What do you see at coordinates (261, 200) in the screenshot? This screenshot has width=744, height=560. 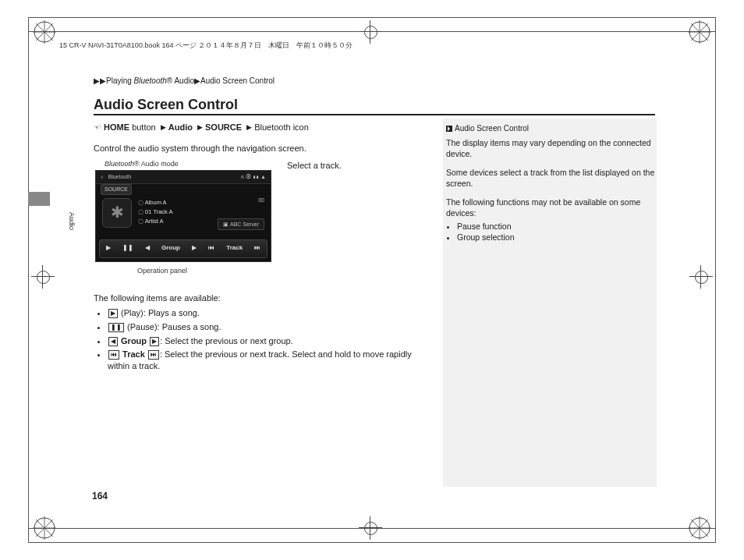 I see `time-counter: 00` at bounding box center [261, 200].